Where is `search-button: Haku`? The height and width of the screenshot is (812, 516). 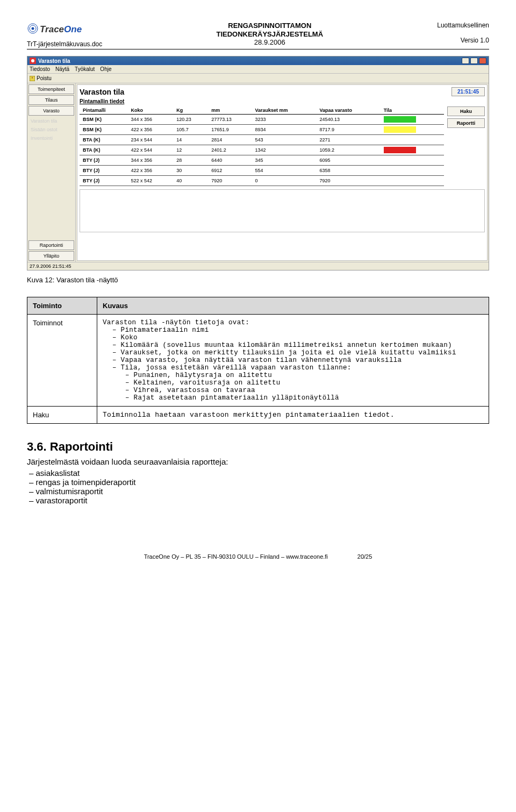 search-button: Haku is located at coordinates (466, 111).